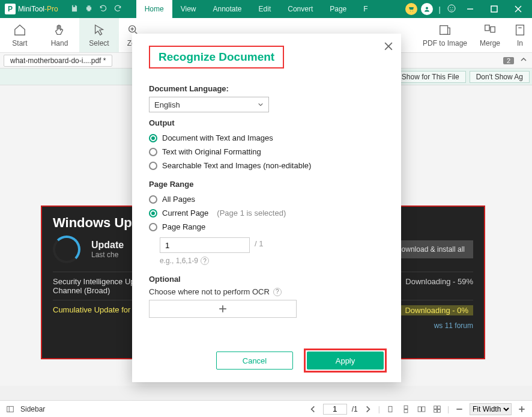 The width and height of the screenshot is (532, 417). Describe the element at coordinates (179, 261) in the screenshot. I see `range-hint-text: e.g., 1,6,1-9` at that location.